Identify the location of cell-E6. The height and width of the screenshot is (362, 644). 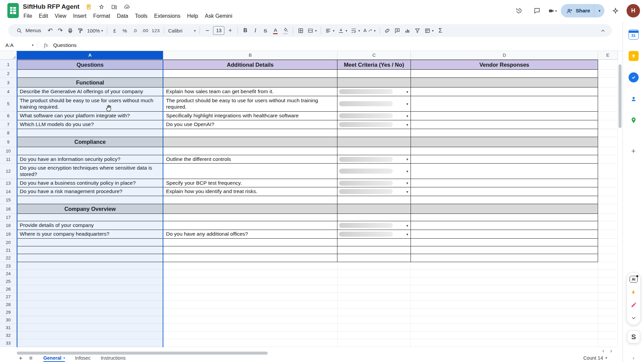
(608, 116).